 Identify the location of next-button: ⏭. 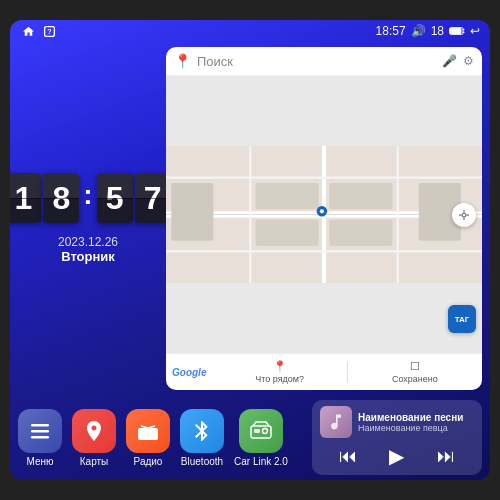
(446, 456).